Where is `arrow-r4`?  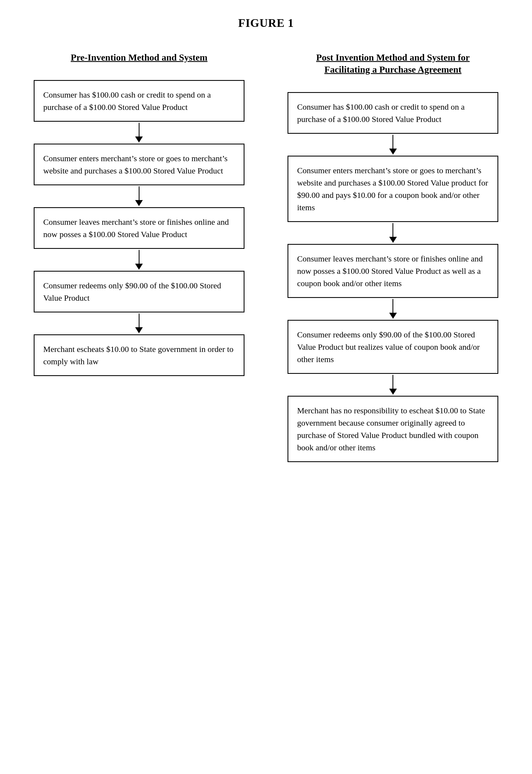
arrow-r4 is located at coordinates (393, 385).